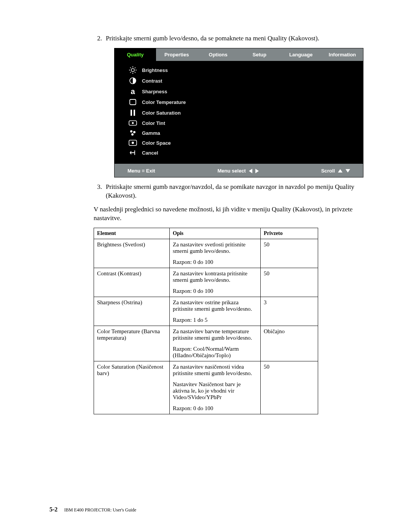 The height and width of the screenshot is (532, 411). Describe the element at coordinates (93, 510) in the screenshot. I see `page-footer: 5-2 IBM E400 PROJECTOR: User's Guide` at that location.